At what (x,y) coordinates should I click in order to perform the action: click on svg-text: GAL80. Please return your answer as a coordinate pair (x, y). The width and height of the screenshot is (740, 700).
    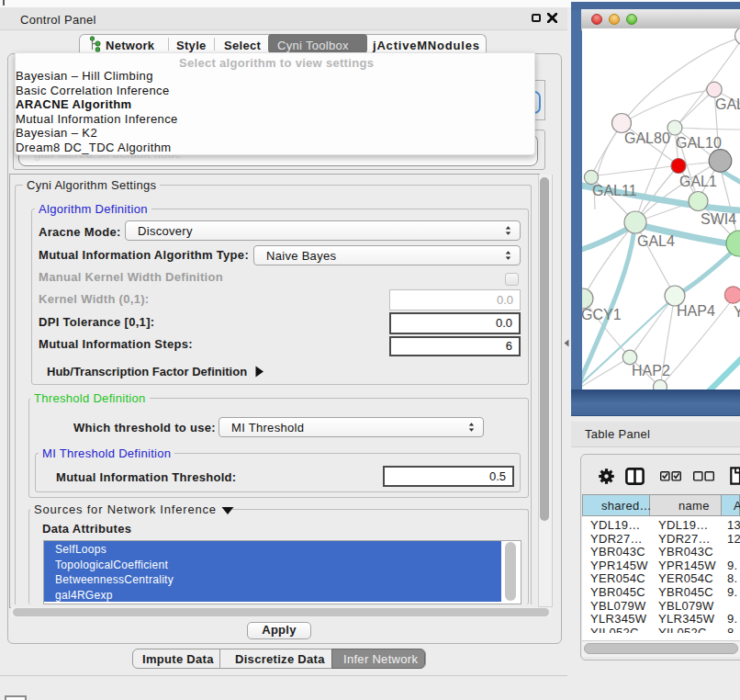
    Looking at the image, I should click on (647, 138).